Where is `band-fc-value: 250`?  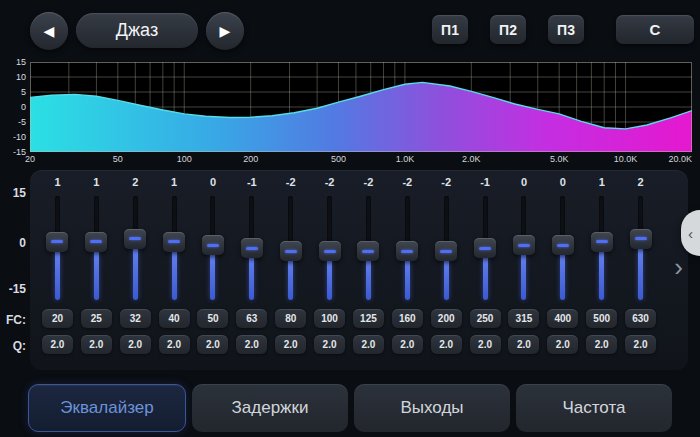
band-fc-value: 250 is located at coordinates (486, 318).